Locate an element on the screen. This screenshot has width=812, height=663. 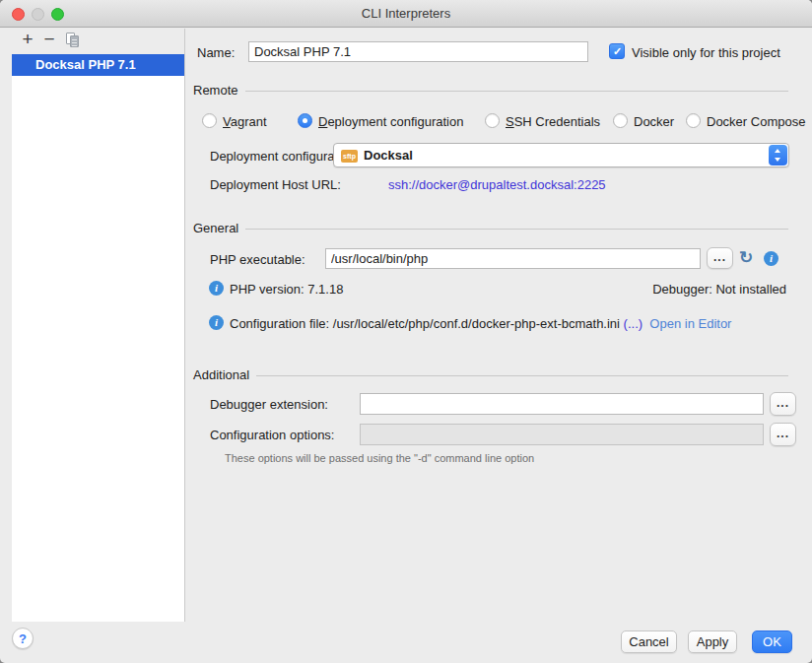
cancel-button: Cancel is located at coordinates (648, 642).